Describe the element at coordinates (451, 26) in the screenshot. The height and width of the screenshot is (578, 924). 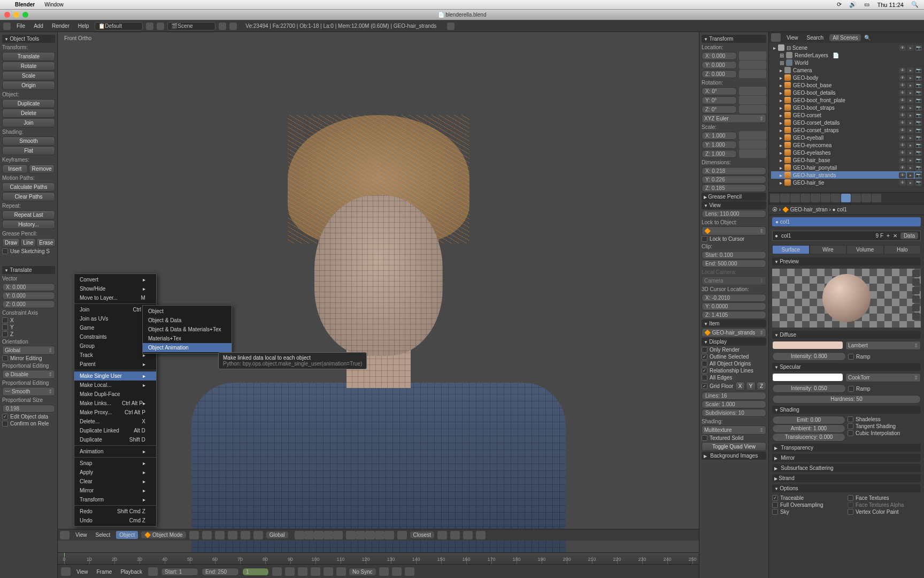
I see `render-icon` at that location.